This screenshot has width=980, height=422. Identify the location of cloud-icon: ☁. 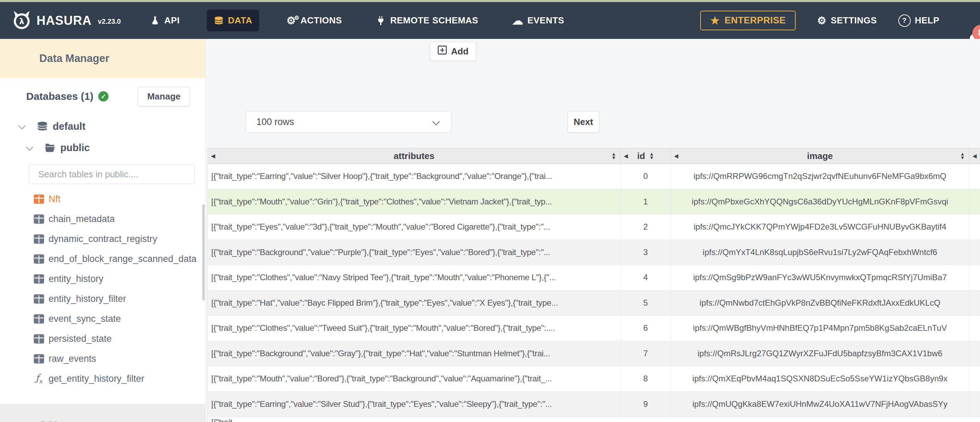
(518, 21).